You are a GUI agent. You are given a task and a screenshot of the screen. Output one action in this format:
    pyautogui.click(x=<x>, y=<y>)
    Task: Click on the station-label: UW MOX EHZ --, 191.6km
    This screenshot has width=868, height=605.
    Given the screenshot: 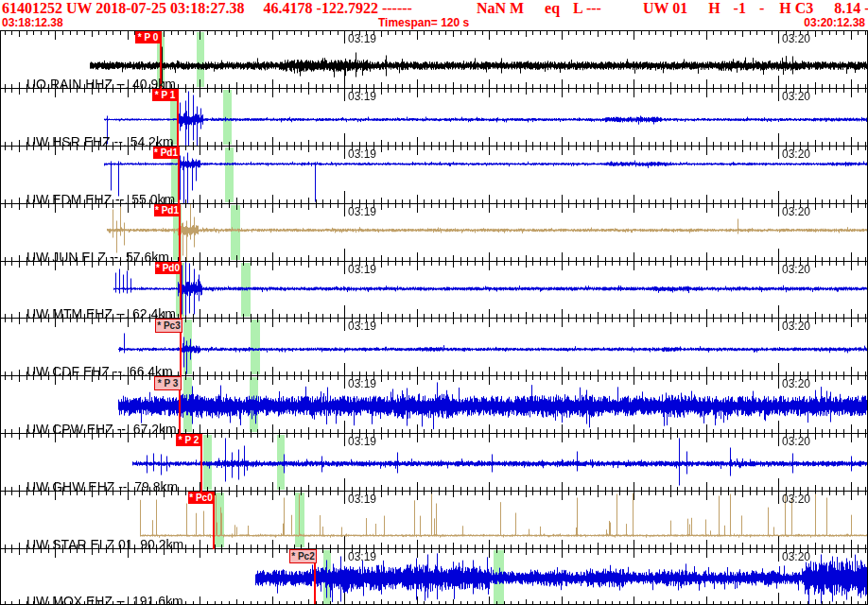 What is the action you would take?
    pyautogui.click(x=105, y=599)
    